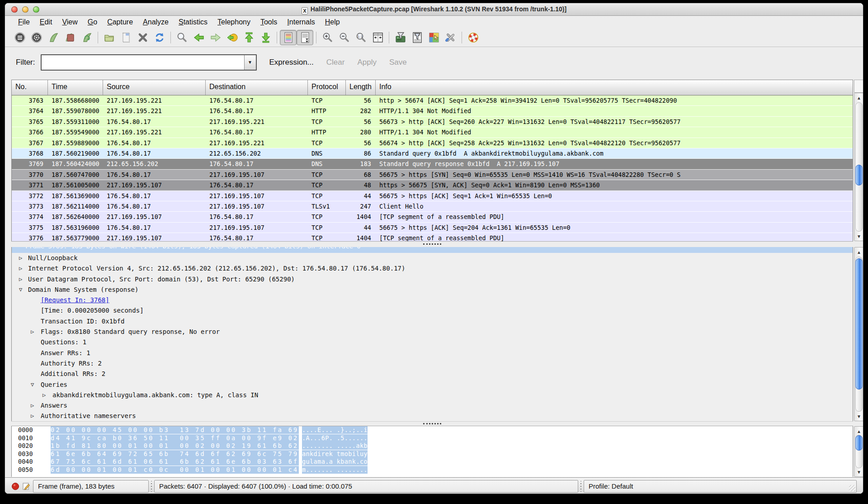 This screenshot has width=868, height=504. I want to click on column-header-dst: Destination, so click(257, 88).